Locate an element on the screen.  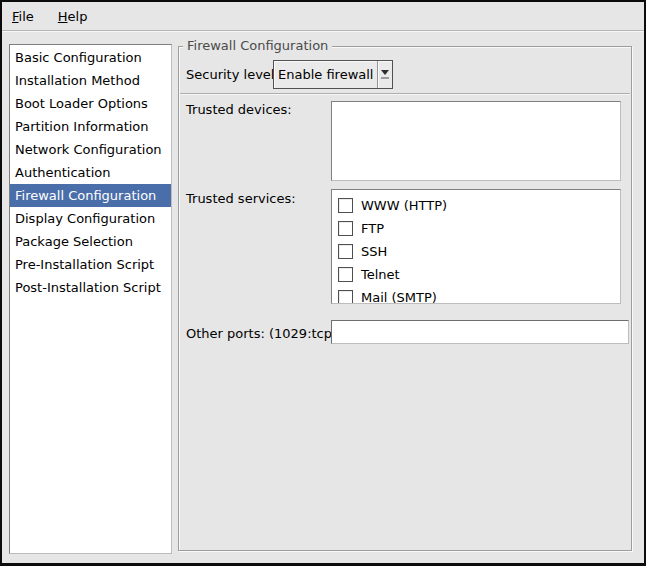
sidebar-item-pre-installation-script: Pre-Installation Script is located at coordinates (90, 264).